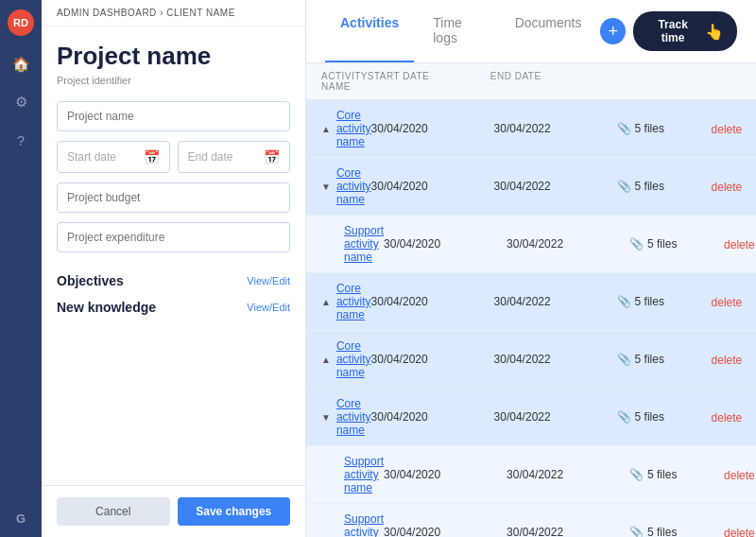 Image resolution: width=756 pixels, height=537 pixels. I want to click on objectives-view-edit-link: View/Edit, so click(268, 281).